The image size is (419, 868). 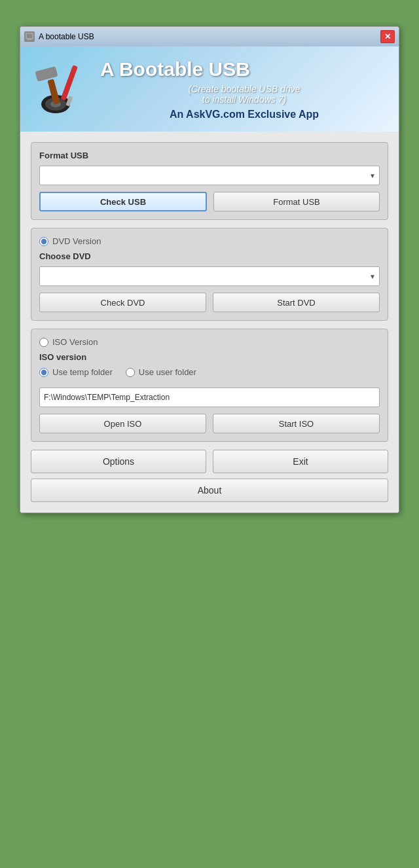 What do you see at coordinates (210, 276) in the screenshot?
I see `choose-dvd-dropdown` at bounding box center [210, 276].